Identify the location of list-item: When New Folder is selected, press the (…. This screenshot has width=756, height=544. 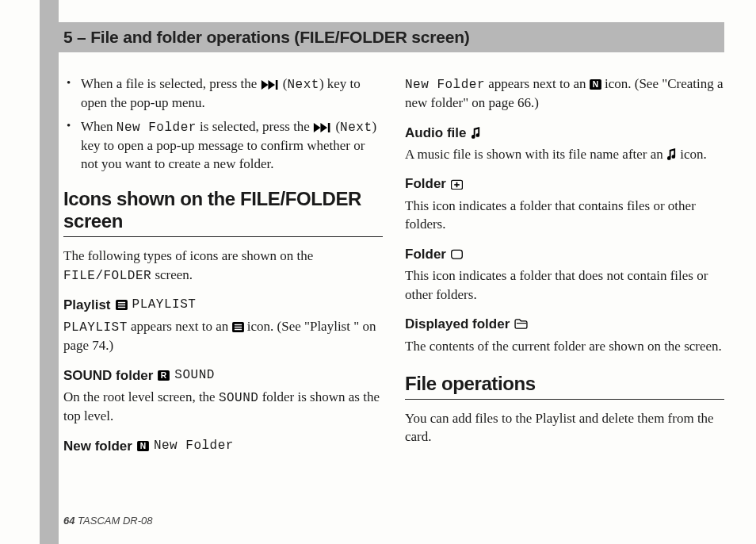
(223, 146).